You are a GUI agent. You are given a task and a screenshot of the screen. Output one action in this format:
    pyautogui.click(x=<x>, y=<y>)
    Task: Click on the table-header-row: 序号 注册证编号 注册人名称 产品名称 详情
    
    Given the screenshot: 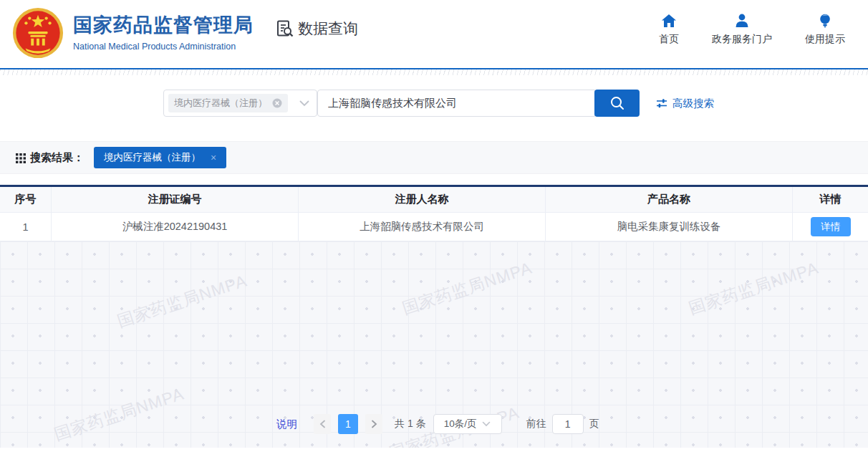 What is the action you would take?
    pyautogui.click(x=434, y=200)
    